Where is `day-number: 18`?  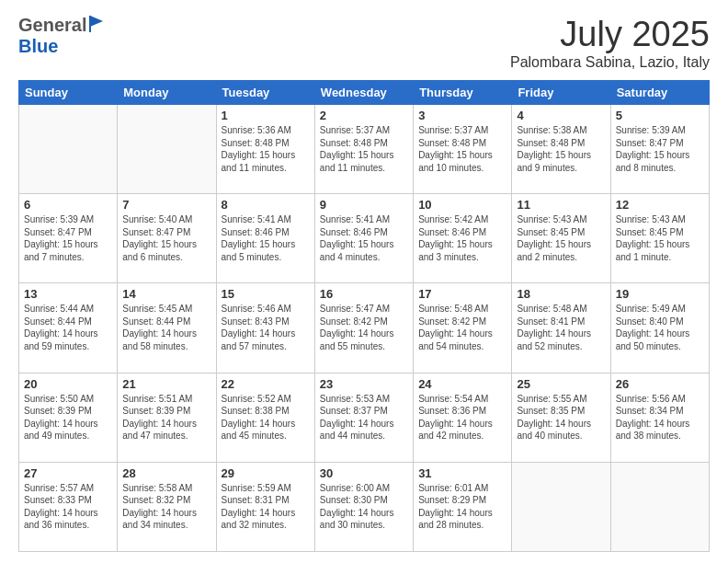
day-number: 18 is located at coordinates (561, 294).